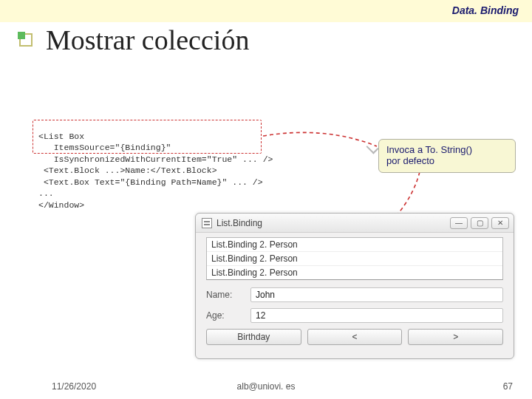 Image resolution: width=532 pixels, height=399 pixels. Describe the element at coordinates (377, 316) in the screenshot. I see `age-input: 12` at that location.